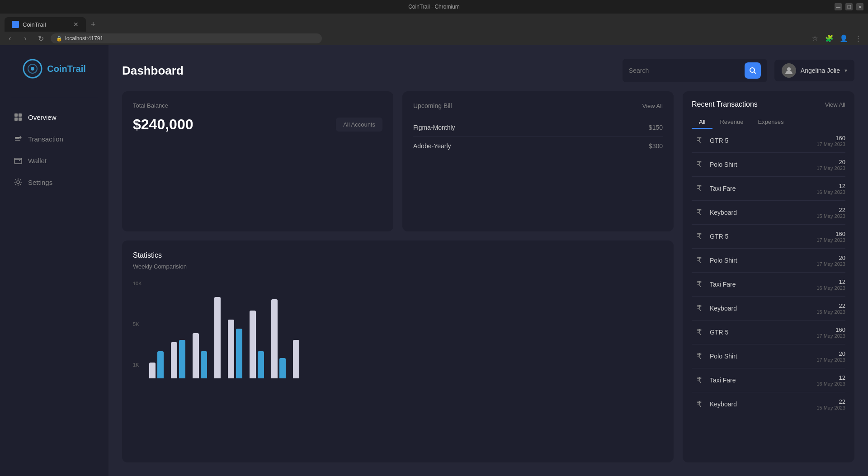 The image size is (868, 476). What do you see at coordinates (769, 237) in the screenshot?
I see `transaction-item: ₹ GTR 5 160 17 May 2023` at bounding box center [769, 237].